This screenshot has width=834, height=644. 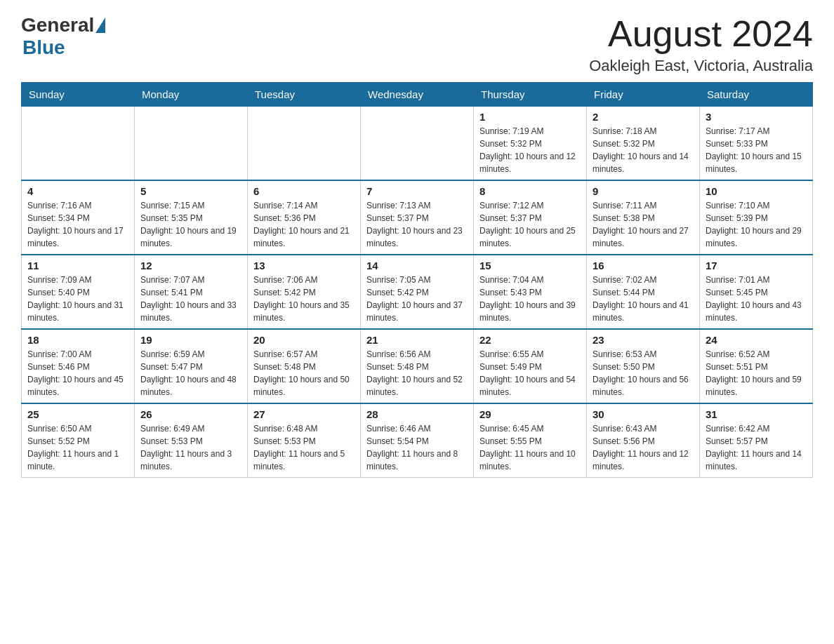 I want to click on calendar-cell: 5Sunrise: 7:15 AM Sunset: 5:35 PM Daylig…, so click(x=191, y=217).